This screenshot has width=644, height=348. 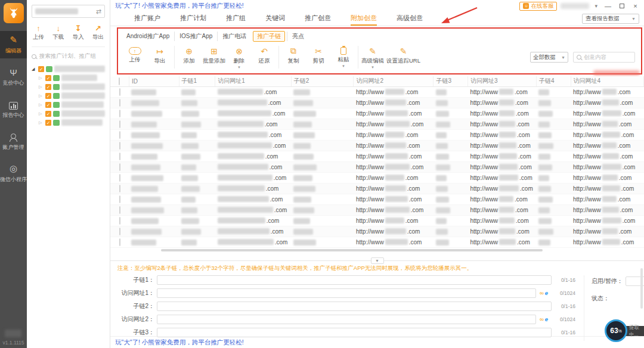 I want to click on batch-add-button: ⊞批量添加, so click(x=214, y=57).